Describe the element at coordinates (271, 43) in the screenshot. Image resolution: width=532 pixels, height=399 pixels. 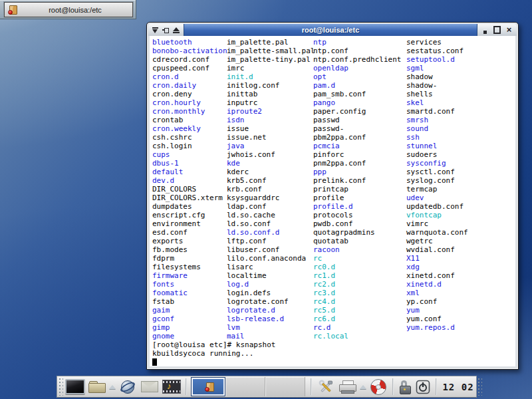
I see `file-entry: im_palette.pal` at that location.